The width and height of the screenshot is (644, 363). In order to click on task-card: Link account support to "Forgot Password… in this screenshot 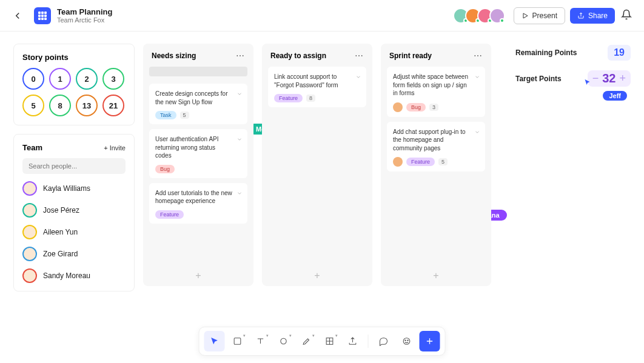, I will do `click(317, 87)`.